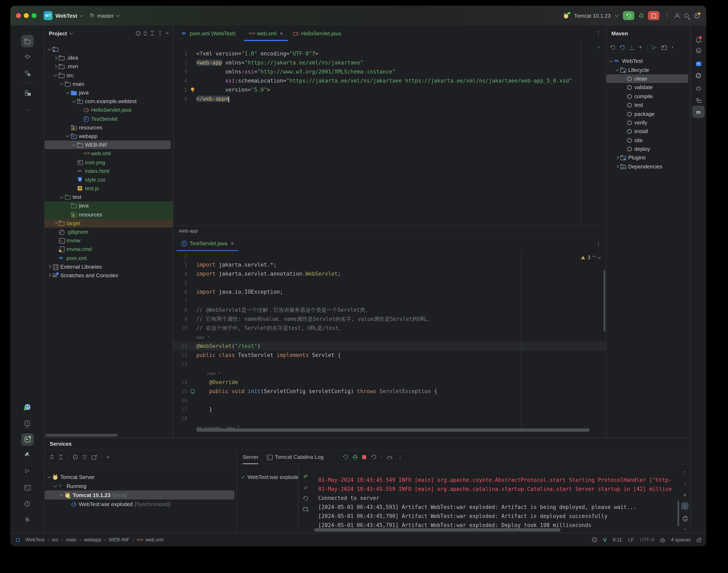 This screenshot has width=728, height=573. I want to click on log-vertical-scrollbar, so click(678, 513).